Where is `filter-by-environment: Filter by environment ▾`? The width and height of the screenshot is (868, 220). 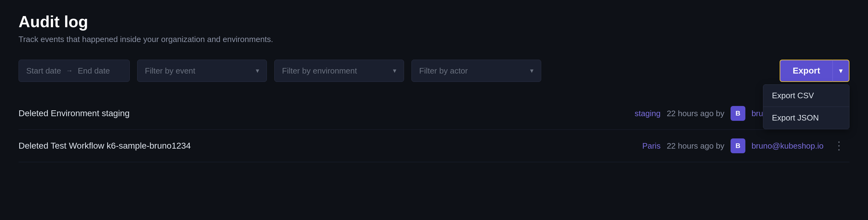 filter-by-environment: Filter by environment ▾ is located at coordinates (339, 71).